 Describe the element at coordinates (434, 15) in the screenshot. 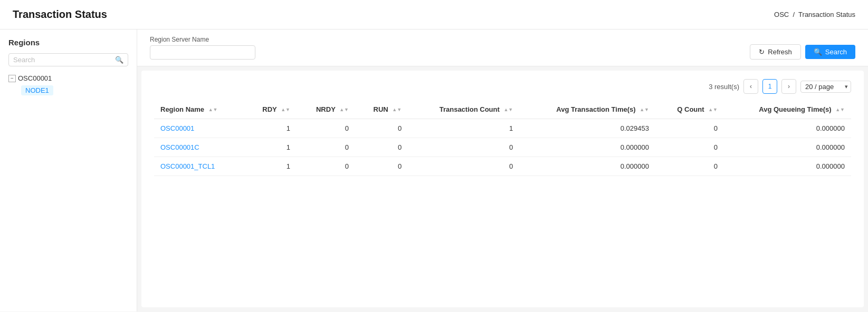

I see `page-header: Transaction Status OSC / Transaction Sta…` at that location.